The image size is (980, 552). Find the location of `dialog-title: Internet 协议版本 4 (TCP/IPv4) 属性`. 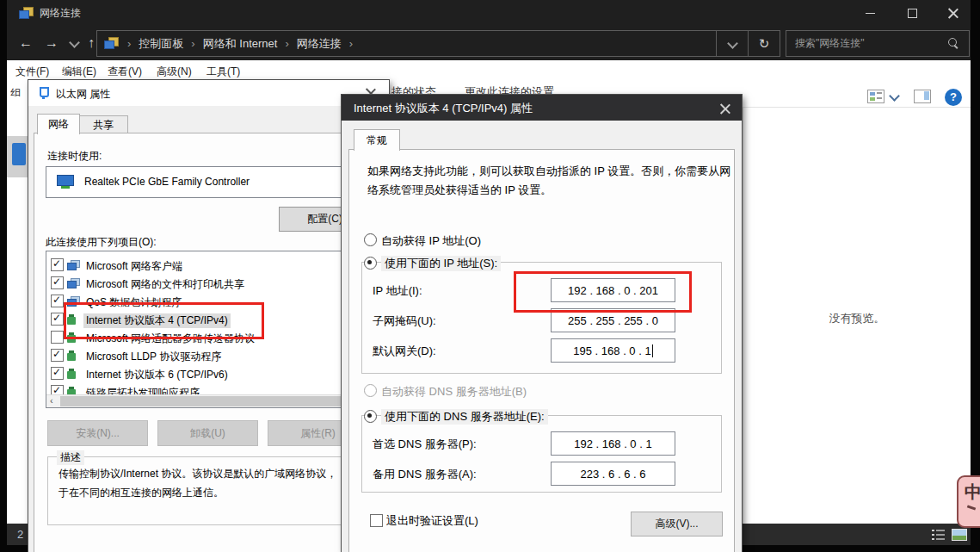

dialog-title: Internet 协议版本 4 (TCP/IPv4) 属性 is located at coordinates (443, 109).